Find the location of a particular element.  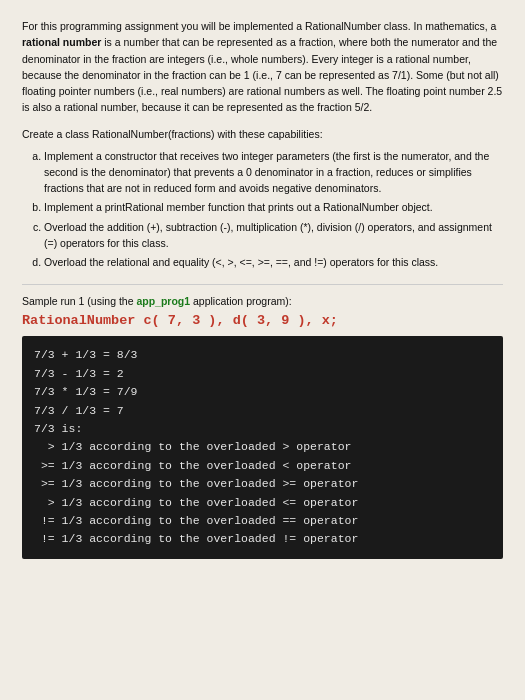

sample-run-label: Sample run 1 (using the app_prog1 applic… is located at coordinates (262, 301).